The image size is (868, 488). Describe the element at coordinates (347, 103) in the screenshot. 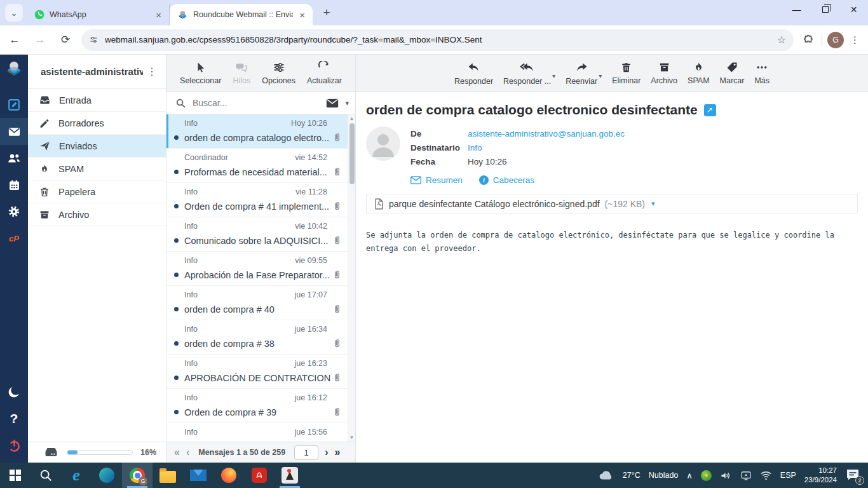

I see `search-options-chevron-icon: ▾` at that location.